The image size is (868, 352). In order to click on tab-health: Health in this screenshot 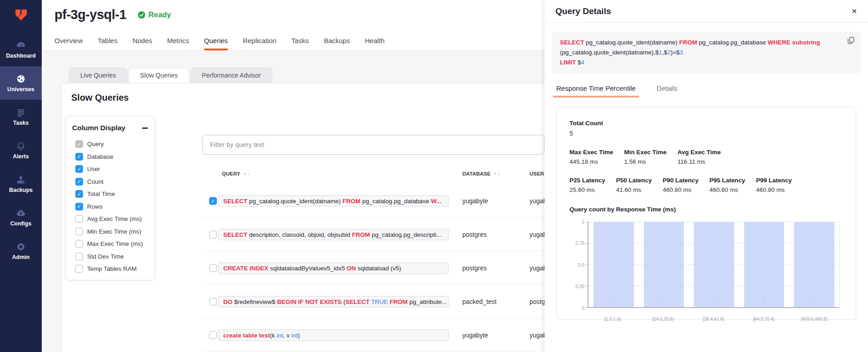, I will do `click(375, 44)`.